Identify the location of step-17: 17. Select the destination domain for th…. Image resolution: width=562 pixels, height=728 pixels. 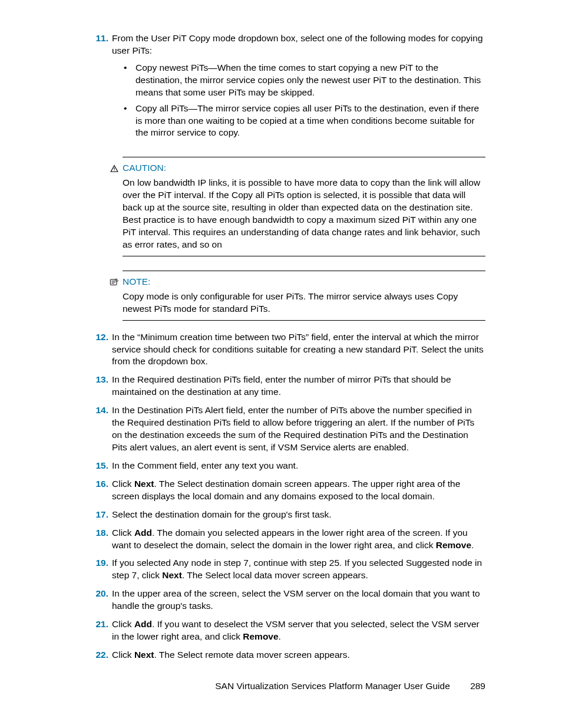
(287, 515).